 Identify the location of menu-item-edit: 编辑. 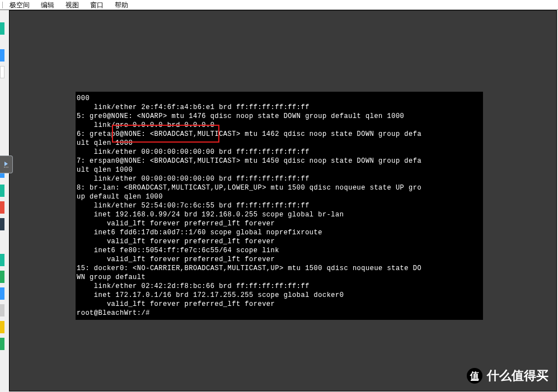
(48, 5).